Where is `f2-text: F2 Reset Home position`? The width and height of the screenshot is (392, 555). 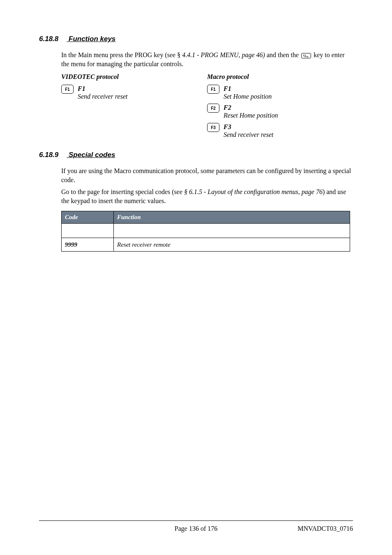 f2-text: F2 Reset Home position is located at coordinates (251, 111).